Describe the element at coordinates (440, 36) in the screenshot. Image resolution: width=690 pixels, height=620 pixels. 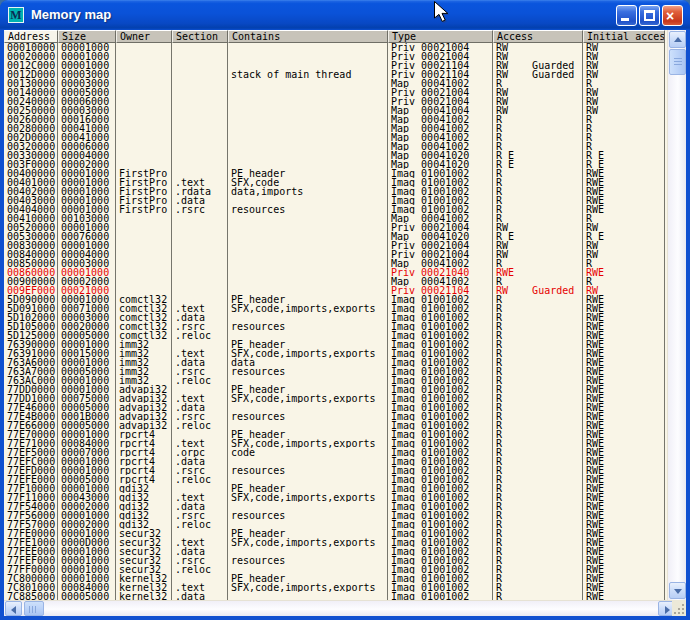
I see `column-header-type: Type` at that location.